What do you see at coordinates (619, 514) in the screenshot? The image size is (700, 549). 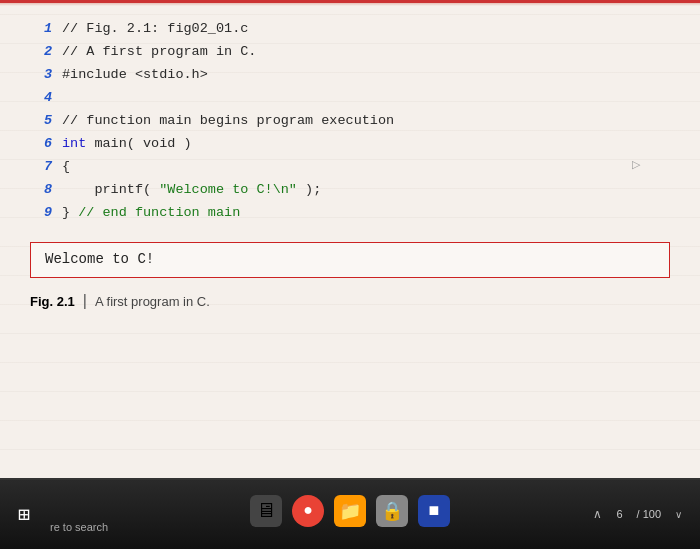 I see `page-number: 6` at bounding box center [619, 514].